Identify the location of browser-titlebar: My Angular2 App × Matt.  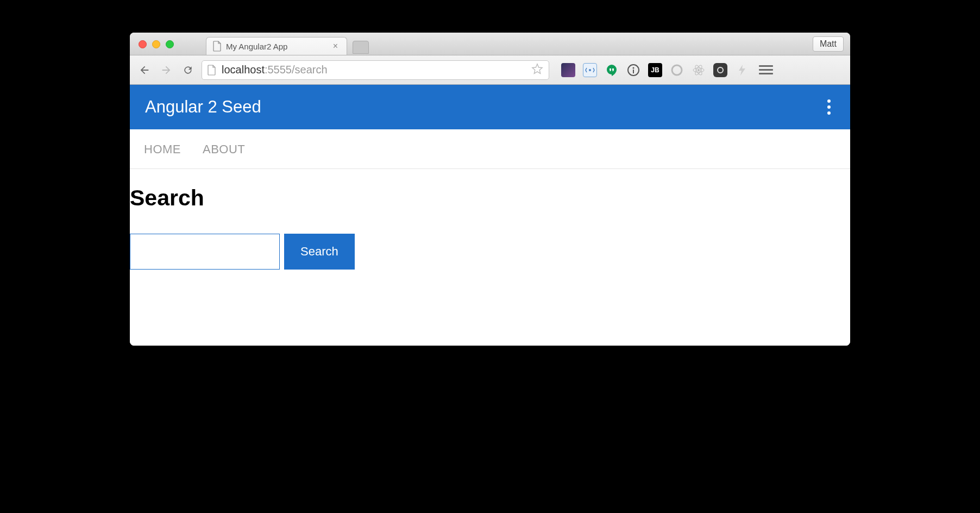
(490, 44).